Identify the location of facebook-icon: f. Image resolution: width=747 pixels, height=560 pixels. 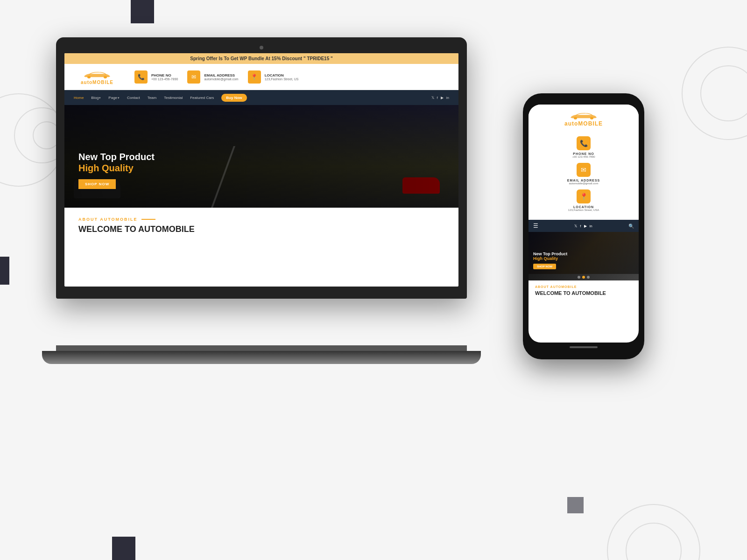
(437, 98).